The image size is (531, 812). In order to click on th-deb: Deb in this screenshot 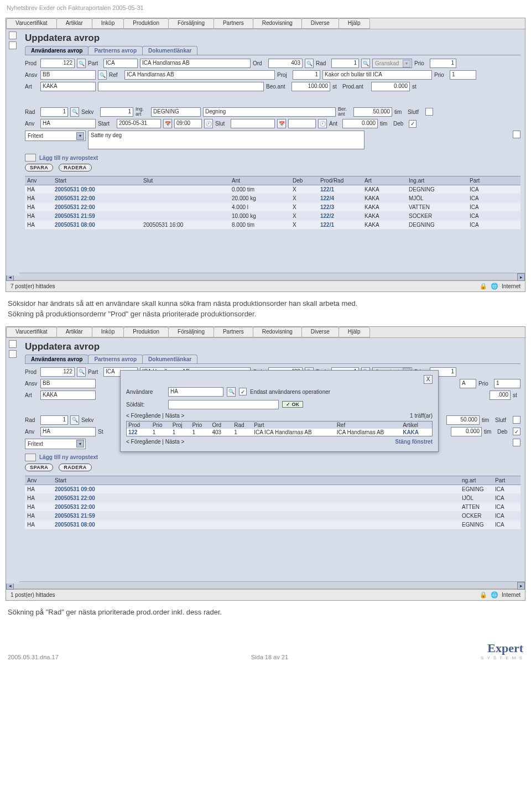, I will do `click(304, 180)`.